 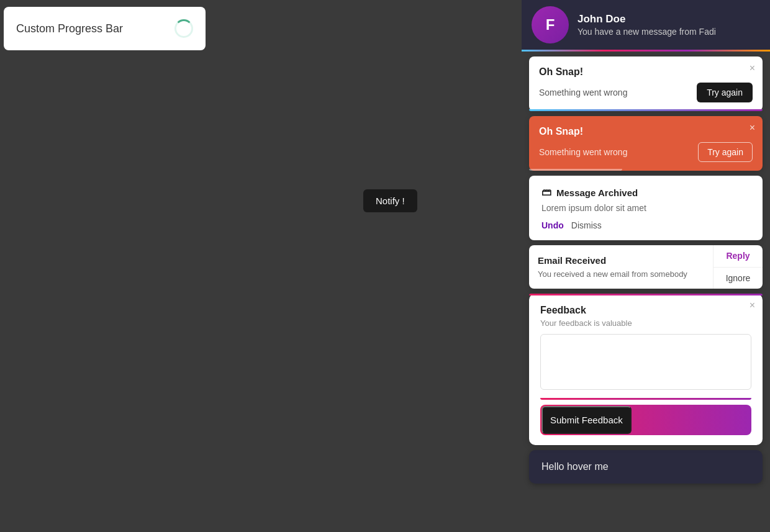 I want to click on message-archived-card: 🗃 Message Archived Lorem ipsum dolor sit…, so click(x=646, y=208).